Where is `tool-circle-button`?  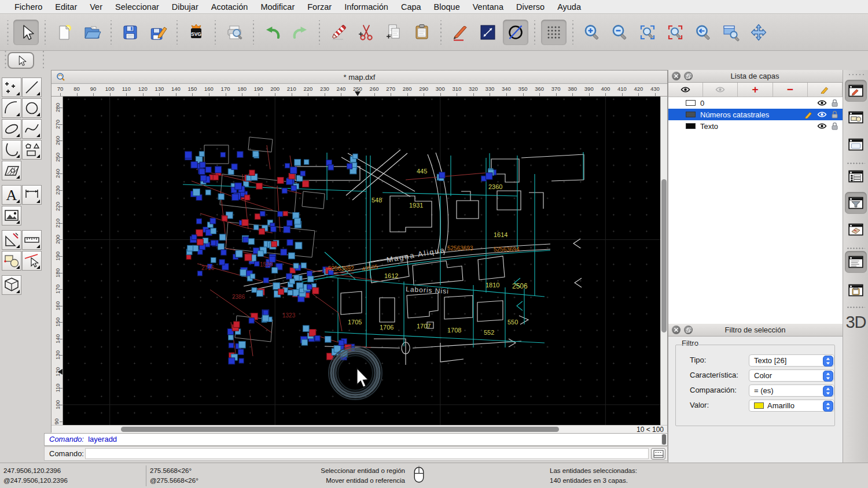
tool-circle-button is located at coordinates (32, 108).